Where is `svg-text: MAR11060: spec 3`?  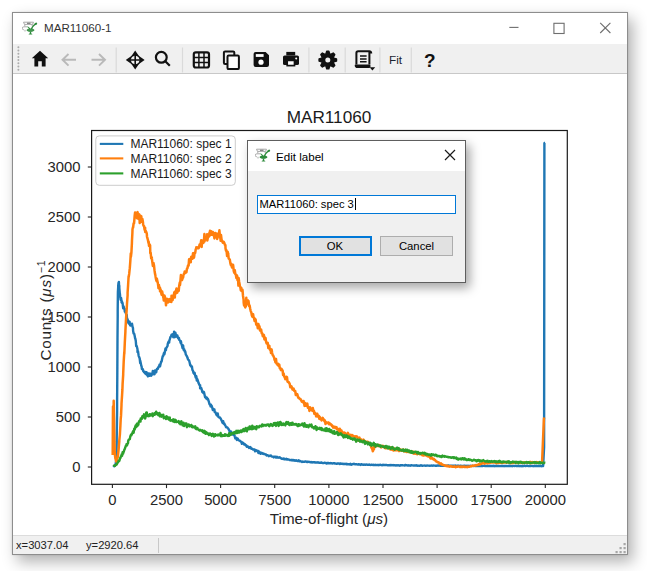
svg-text: MAR11060: spec 3 is located at coordinates (180, 174).